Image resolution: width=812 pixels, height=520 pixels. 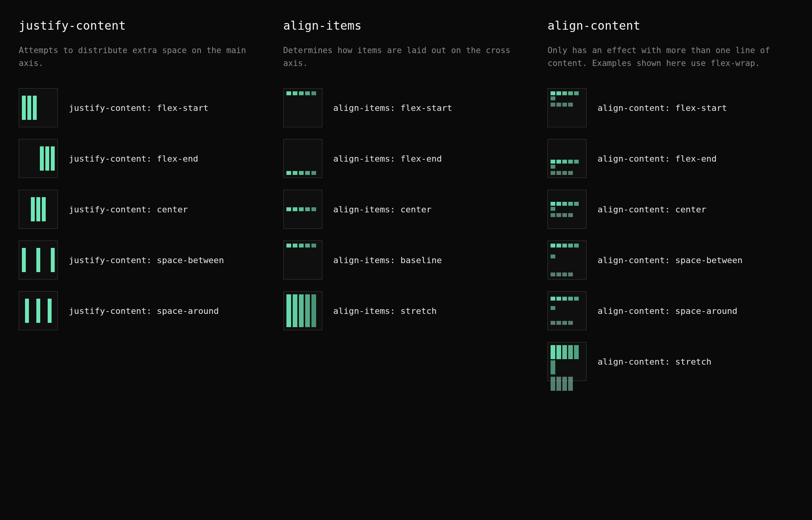 I want to click on example-row: justify-content: flex-start, so click(x=141, y=108).